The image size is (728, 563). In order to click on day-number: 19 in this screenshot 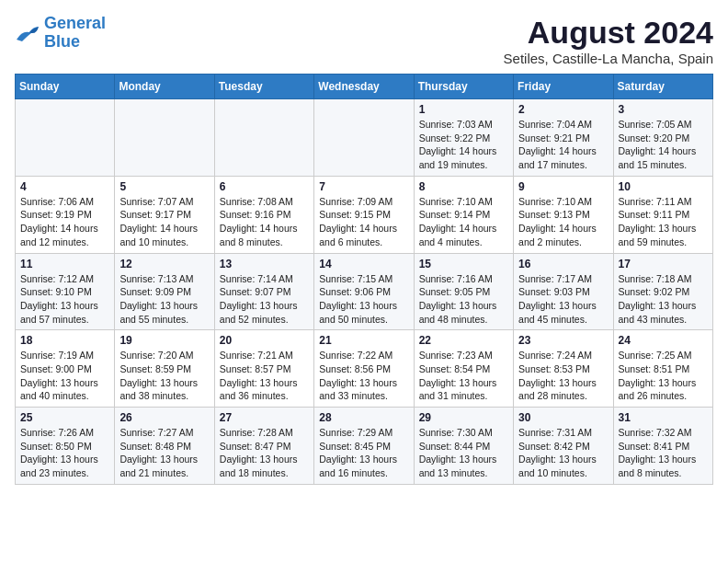, I will do `click(164, 340)`.